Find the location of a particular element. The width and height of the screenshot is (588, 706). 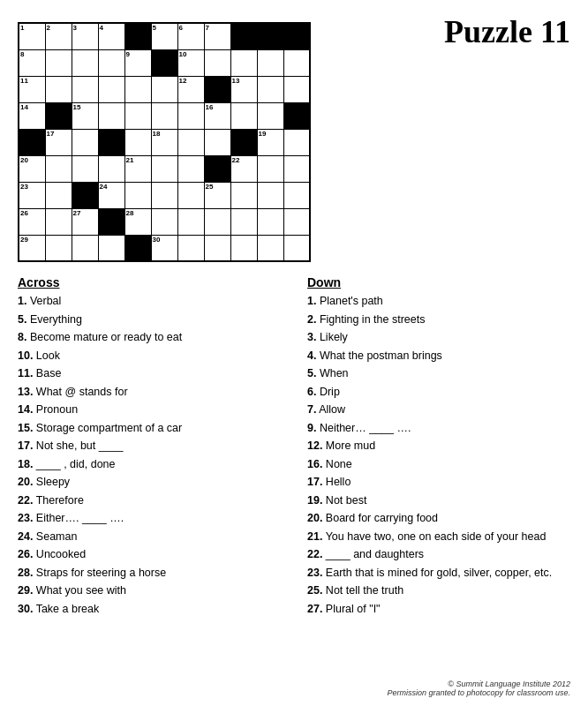

cell-8-3: 27 is located at coordinates (85, 222).